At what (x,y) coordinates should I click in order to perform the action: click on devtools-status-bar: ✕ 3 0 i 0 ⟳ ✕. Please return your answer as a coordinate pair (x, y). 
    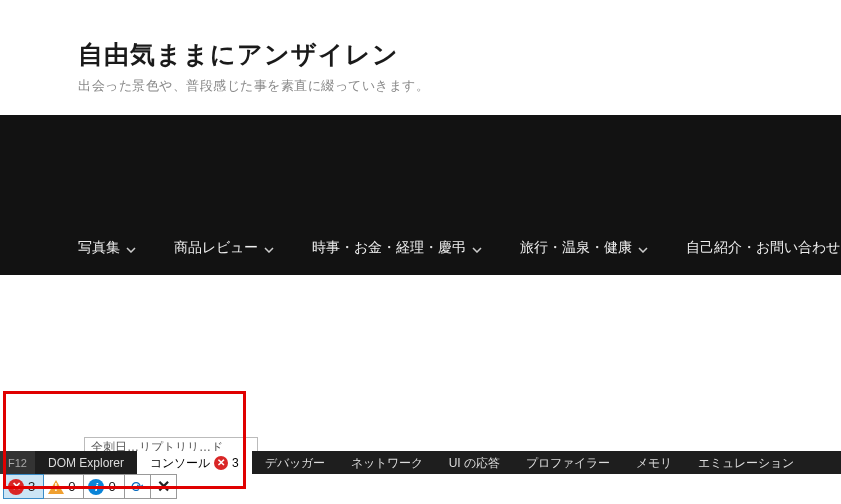
    Looking at the image, I should click on (90, 486).